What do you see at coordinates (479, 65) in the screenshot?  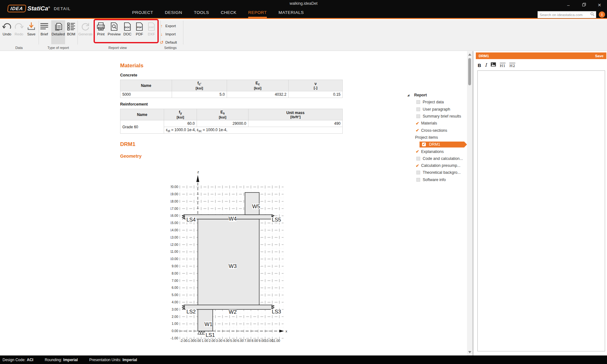 I see `bold-button: B` at bounding box center [479, 65].